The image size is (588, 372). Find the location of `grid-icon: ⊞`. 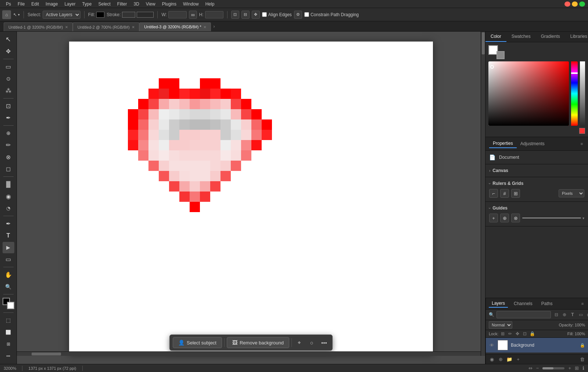

grid-icon: ⊞ is located at coordinates (577, 368).